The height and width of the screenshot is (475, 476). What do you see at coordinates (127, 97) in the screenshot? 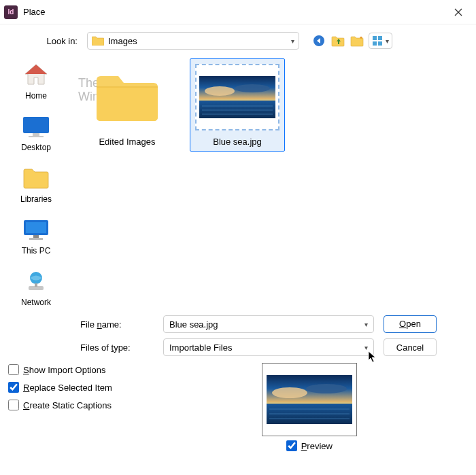
I see `folder-thumb` at bounding box center [127, 97].